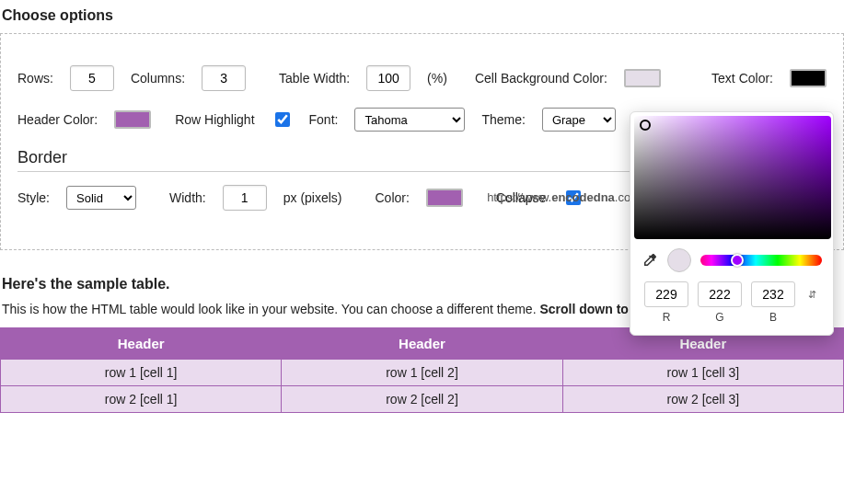  Describe the element at coordinates (245, 198) in the screenshot. I see `border-width-input` at that location.